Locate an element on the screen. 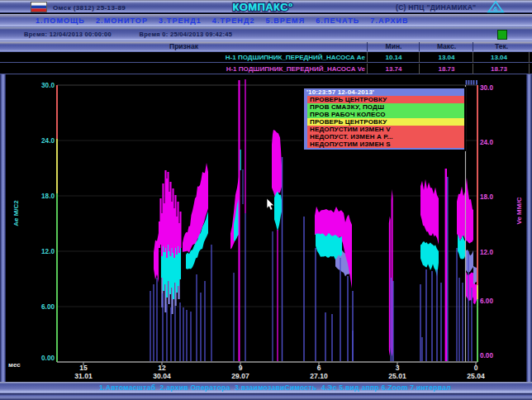  svg-text: 25.01 is located at coordinates (397, 376).